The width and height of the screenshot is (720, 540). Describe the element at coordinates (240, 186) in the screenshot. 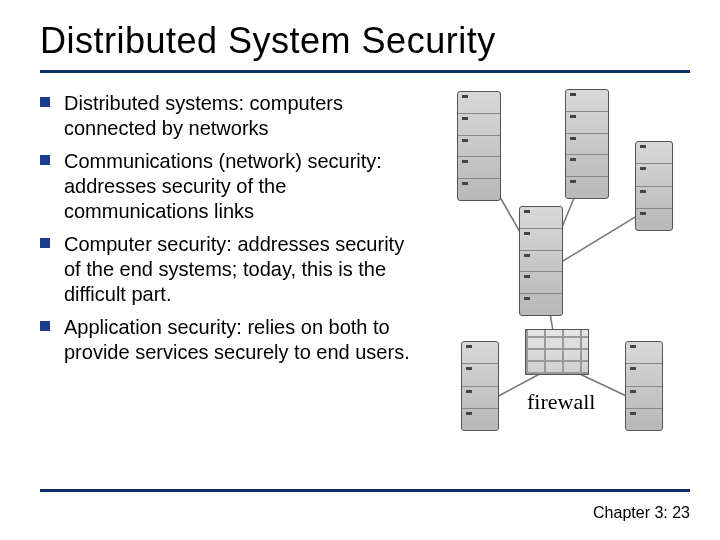

I see `bullet-text: Communications (network) security: addre…` at that location.